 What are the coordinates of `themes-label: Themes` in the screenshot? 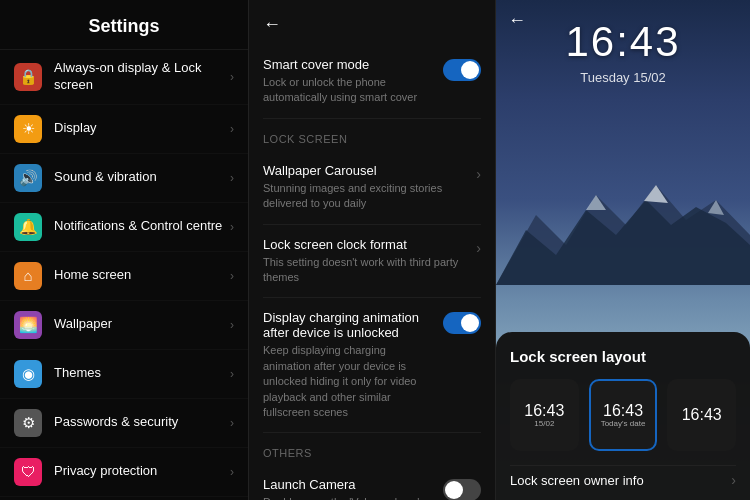 It's located at (142, 374).